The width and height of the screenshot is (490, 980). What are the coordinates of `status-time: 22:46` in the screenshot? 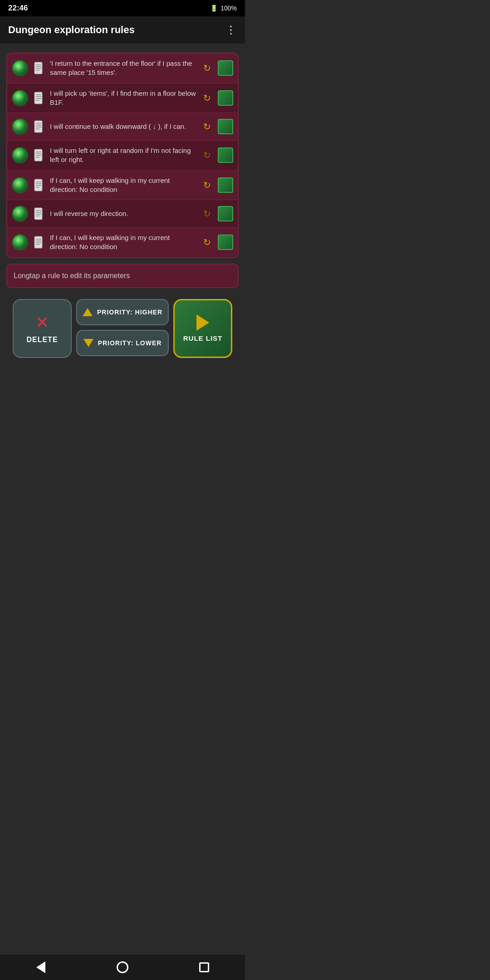 It's located at (18, 8).